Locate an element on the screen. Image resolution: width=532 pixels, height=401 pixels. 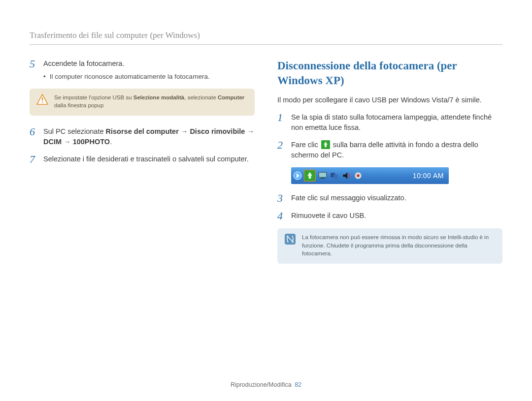
section-heading: Disconnessione della fotocamera (per Win… is located at coordinates (390, 73).